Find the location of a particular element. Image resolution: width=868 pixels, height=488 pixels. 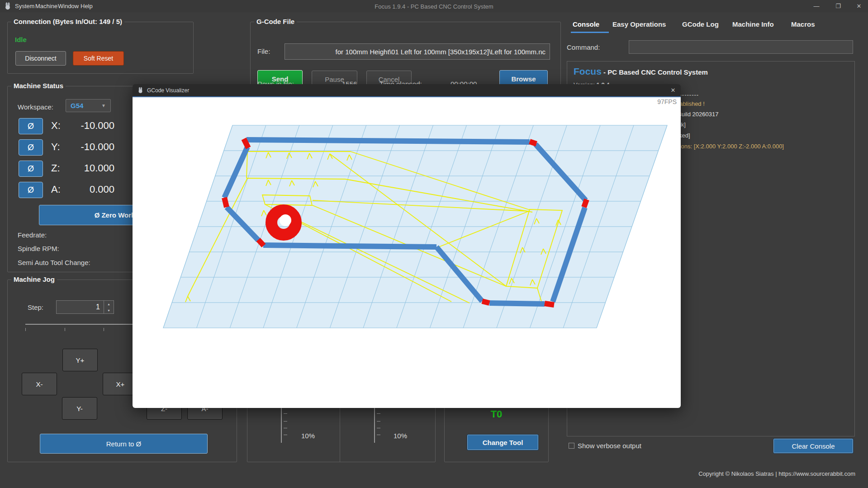

spindle-rpm-label: Spindle RPM: is located at coordinates (38, 249).